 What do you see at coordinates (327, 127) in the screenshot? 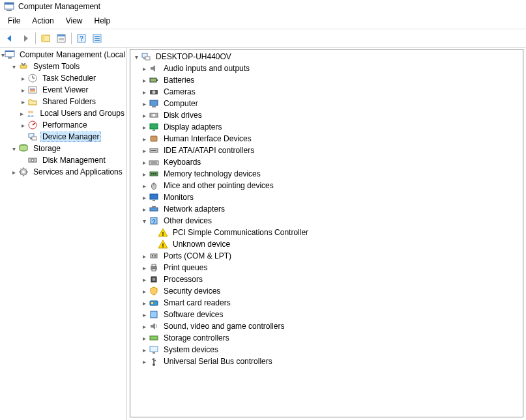
I see `device-category: ▸ Display adapters` at bounding box center [327, 127].